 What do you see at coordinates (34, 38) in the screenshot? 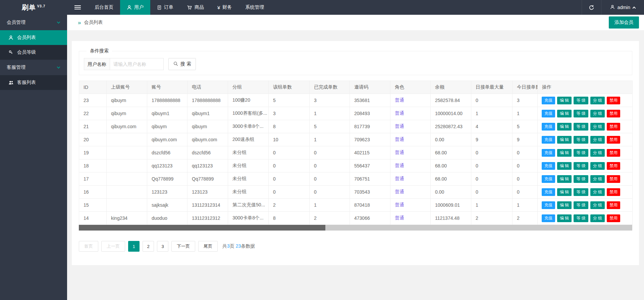
I see `sidebar-item-member-list: 会员列表` at bounding box center [34, 38].